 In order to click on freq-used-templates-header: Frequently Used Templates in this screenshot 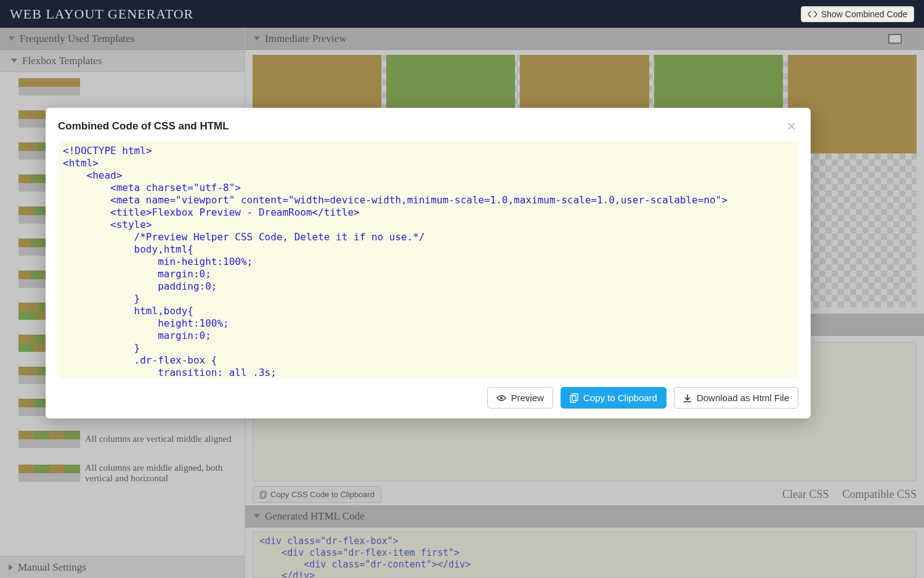, I will do `click(122, 39)`.